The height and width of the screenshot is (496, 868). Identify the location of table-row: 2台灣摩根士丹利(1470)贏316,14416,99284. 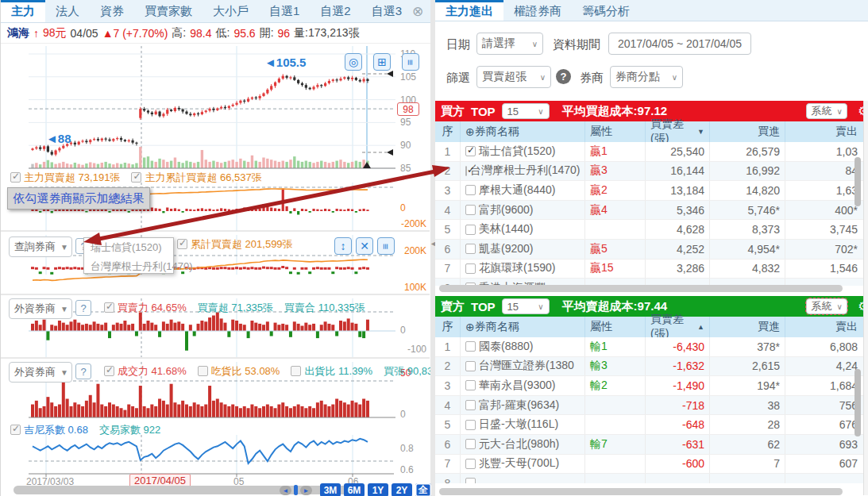
(651, 171).